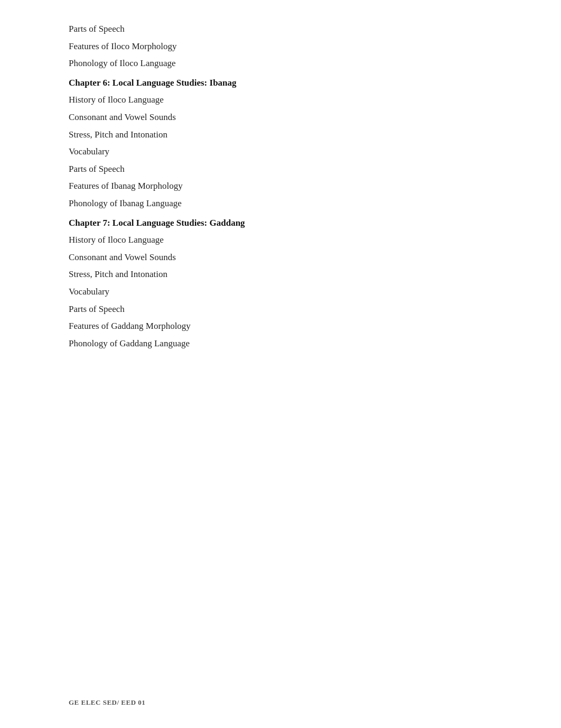  I want to click on chapter-heading: Chapter 6: Local Language Studies: Ibana…, so click(288, 84).